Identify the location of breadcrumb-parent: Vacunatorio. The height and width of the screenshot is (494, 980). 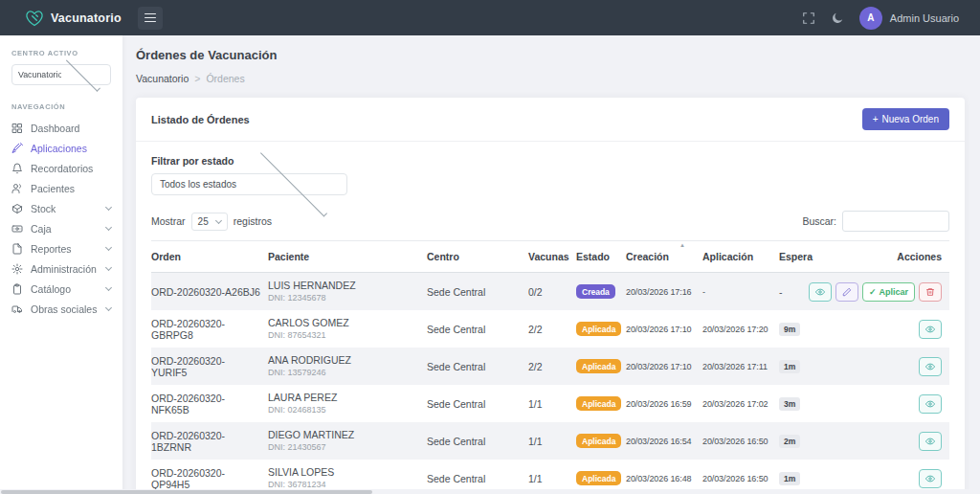
(163, 79).